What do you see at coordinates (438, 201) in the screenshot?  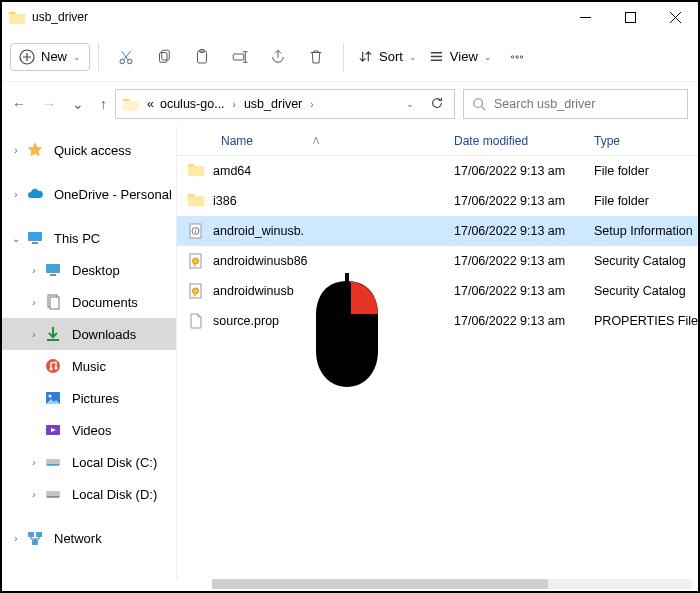 I see `file-row: i38617/06/2022 9:13 amFile folder` at bounding box center [438, 201].